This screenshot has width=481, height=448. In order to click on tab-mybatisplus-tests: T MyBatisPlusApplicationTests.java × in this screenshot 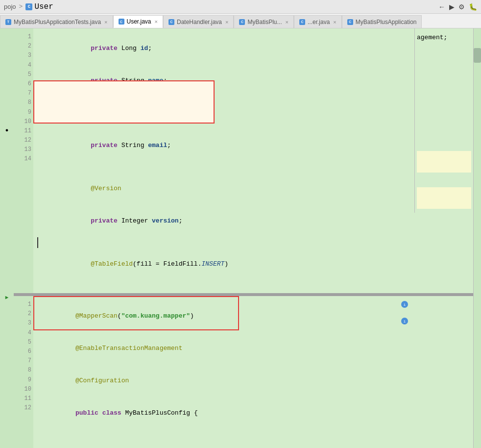, I will do `click(57, 22)`.